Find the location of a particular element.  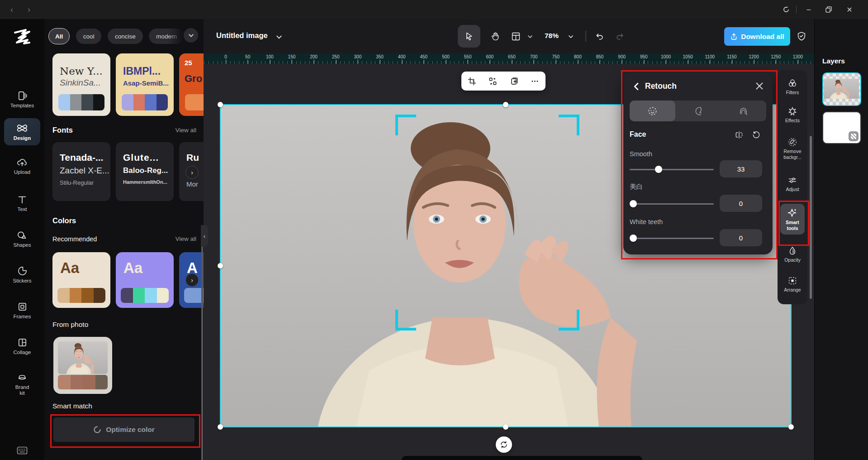

arrange-button: Arrange is located at coordinates (792, 284).